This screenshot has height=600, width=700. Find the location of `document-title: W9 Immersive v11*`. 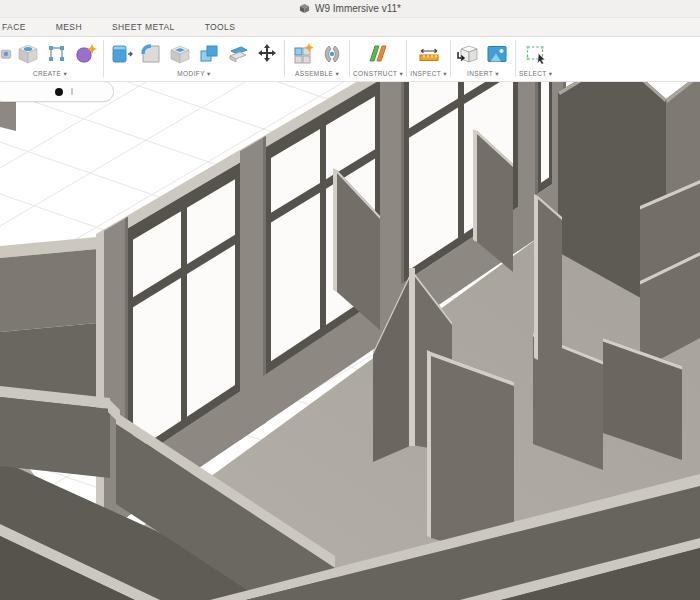

document-title: W9 Immersive v11* is located at coordinates (358, 8).